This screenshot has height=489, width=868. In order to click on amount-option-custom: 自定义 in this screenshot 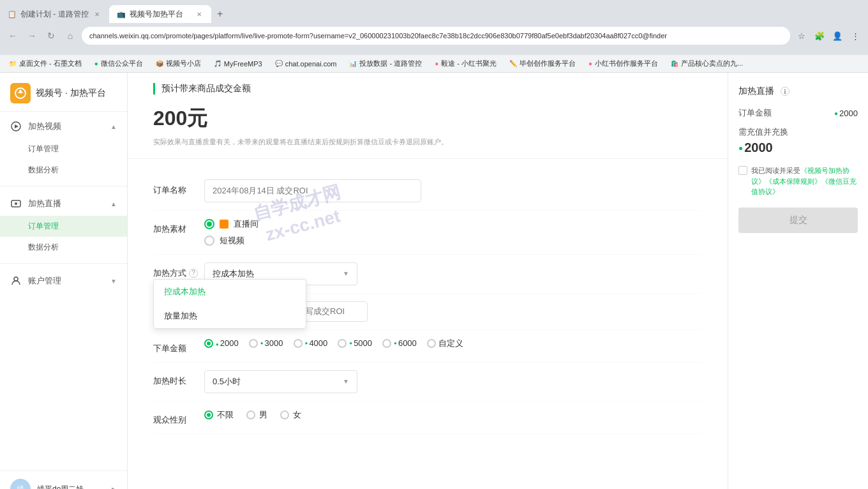, I will do `click(445, 343)`.